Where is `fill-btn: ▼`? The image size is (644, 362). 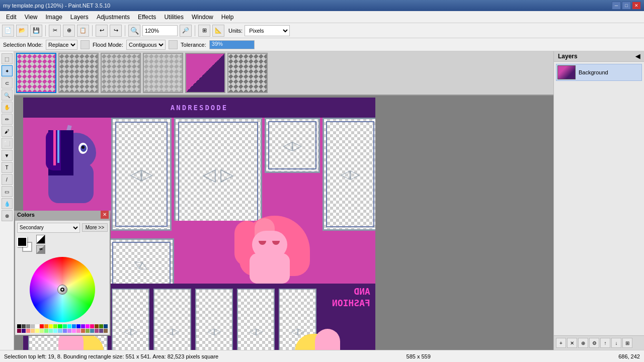 fill-btn: ▼ is located at coordinates (7, 155).